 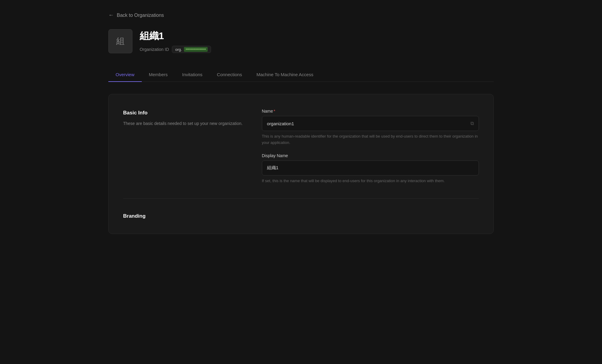 I want to click on name-required: *, so click(x=275, y=111).